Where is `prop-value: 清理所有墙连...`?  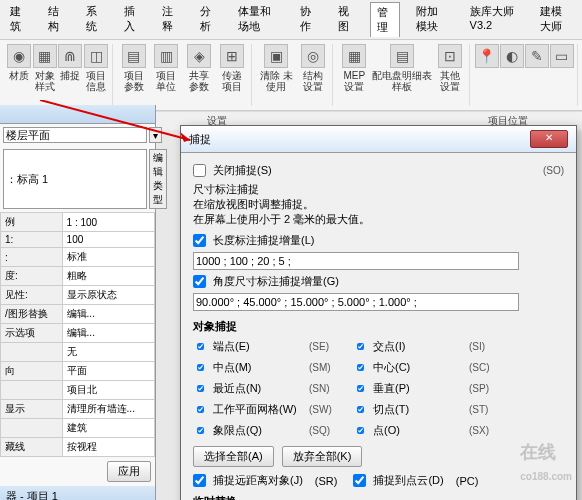 prop-value: 清理所有墙连... is located at coordinates (108, 410).